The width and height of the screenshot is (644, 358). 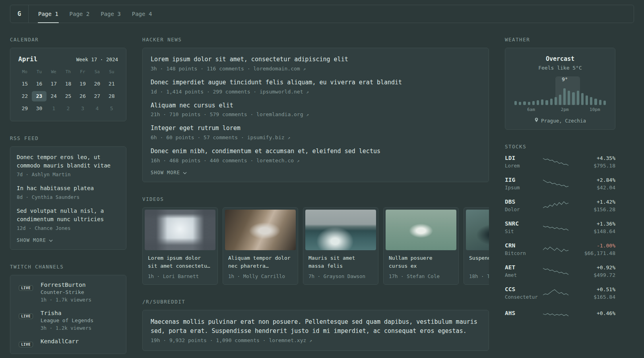 What do you see at coordinates (287, 340) in the screenshot?
I see `domain-label: loremnet.xyz` at bounding box center [287, 340].